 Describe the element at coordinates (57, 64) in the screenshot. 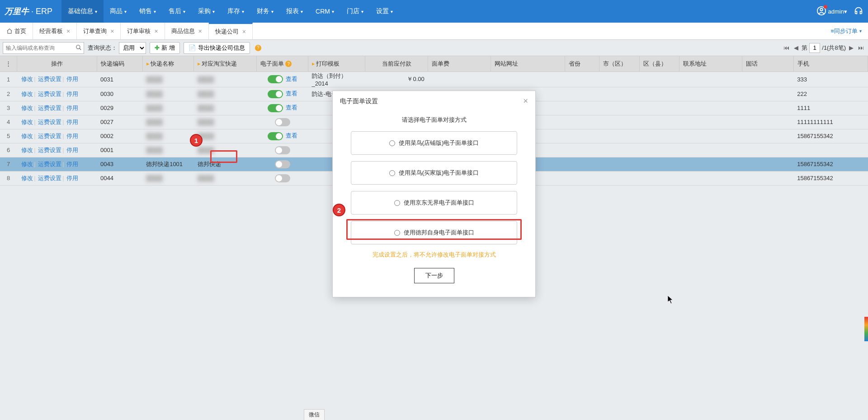

I see `col-header-1: 操作` at that location.